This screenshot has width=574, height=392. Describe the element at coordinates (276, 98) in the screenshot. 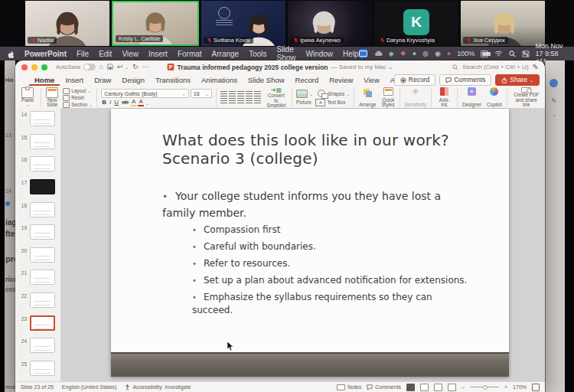

I see `convert-smartart-button: ➜▦ Convert to SmartArt` at that location.